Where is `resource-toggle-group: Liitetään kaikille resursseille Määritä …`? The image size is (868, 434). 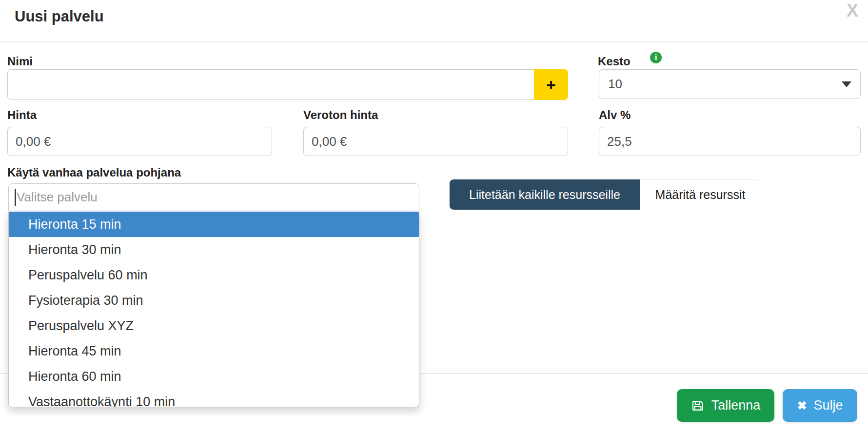 resource-toggle-group: Liitetään kaikille resursseille Määritä … is located at coordinates (605, 195).